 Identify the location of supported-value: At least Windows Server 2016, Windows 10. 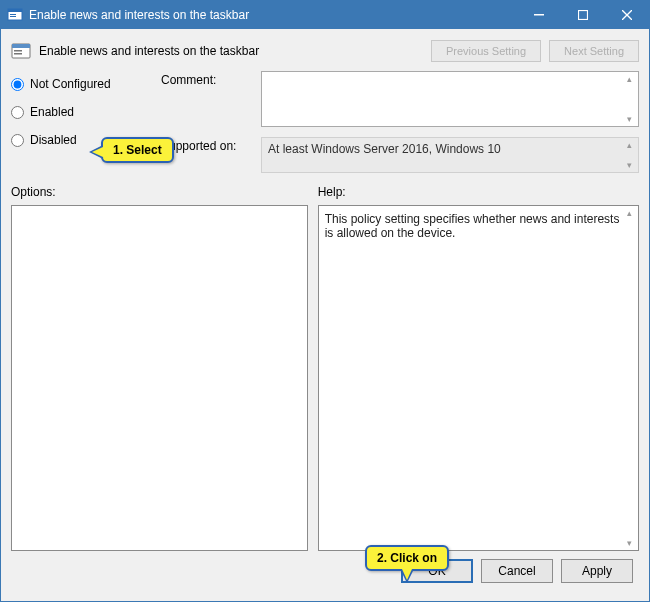
(384, 149).